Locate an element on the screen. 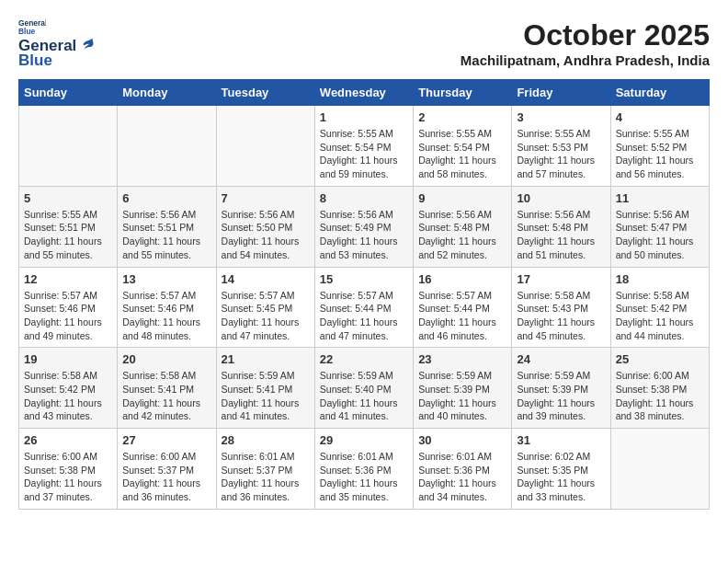 This screenshot has width=728, height=563. day-info: Sunrise: 6:02 AM Sunset: 5:35 PM Dayligh… is located at coordinates (561, 477).